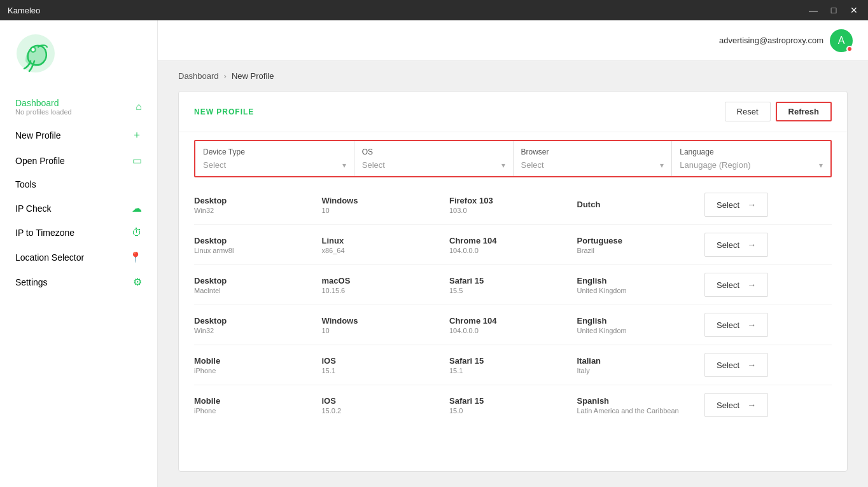 The height and width of the screenshot is (487, 868). I want to click on sidebar-item-location-selector: Location Selector 📍, so click(79, 257).